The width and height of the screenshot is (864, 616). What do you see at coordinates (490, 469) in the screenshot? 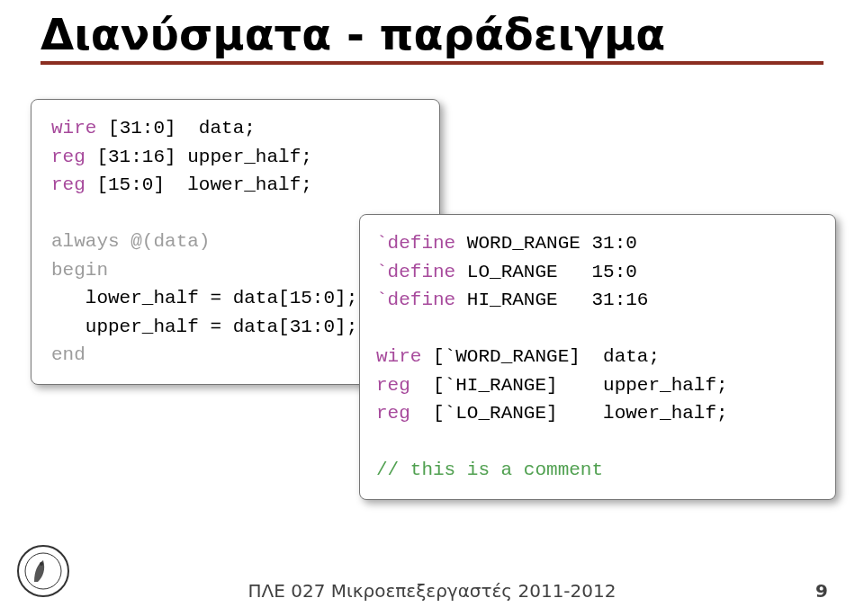
I see `code2-comment: // this is a comment` at bounding box center [490, 469].